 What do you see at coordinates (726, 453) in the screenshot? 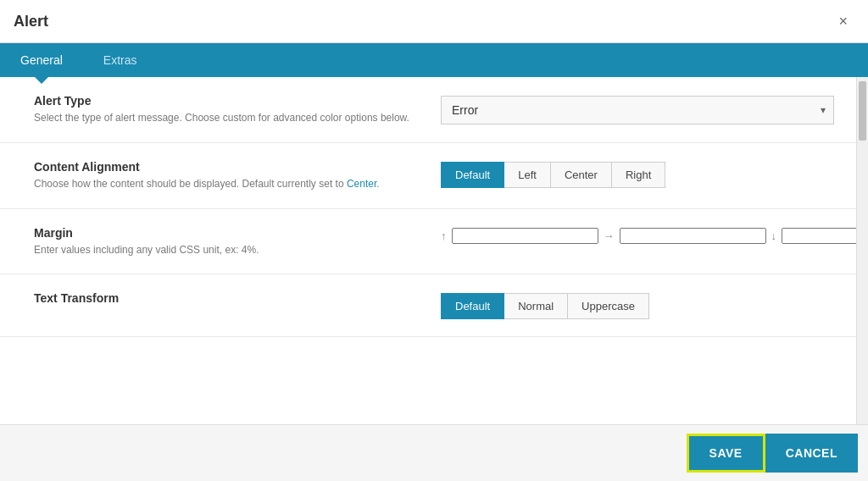
I see `save-button: SAVE` at bounding box center [726, 453].